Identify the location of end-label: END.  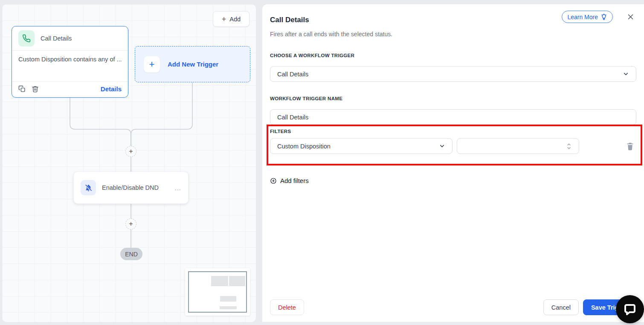
(131, 254).